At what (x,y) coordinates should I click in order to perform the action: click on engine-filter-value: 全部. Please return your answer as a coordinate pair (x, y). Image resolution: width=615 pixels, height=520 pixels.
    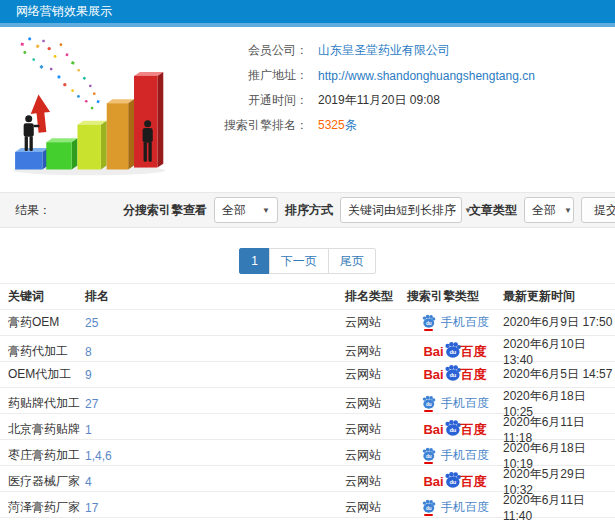
    Looking at the image, I should click on (234, 210).